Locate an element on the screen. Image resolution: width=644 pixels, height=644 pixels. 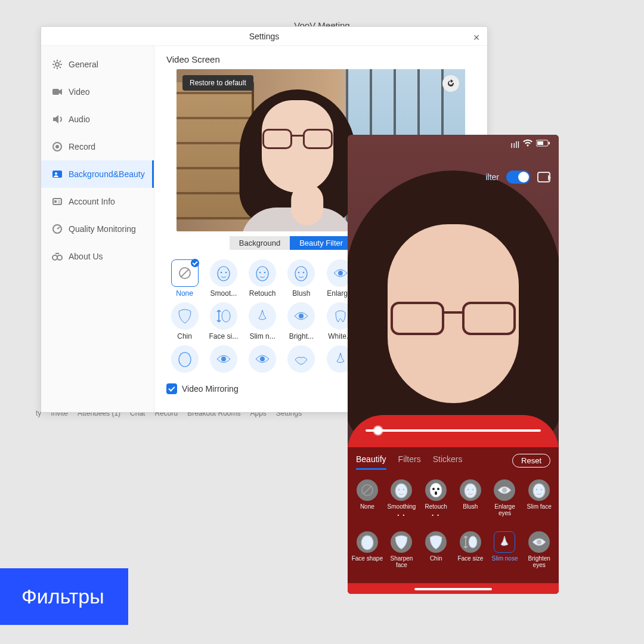
sidebar-item-label: Quality Monitoring is located at coordinates (103, 229).